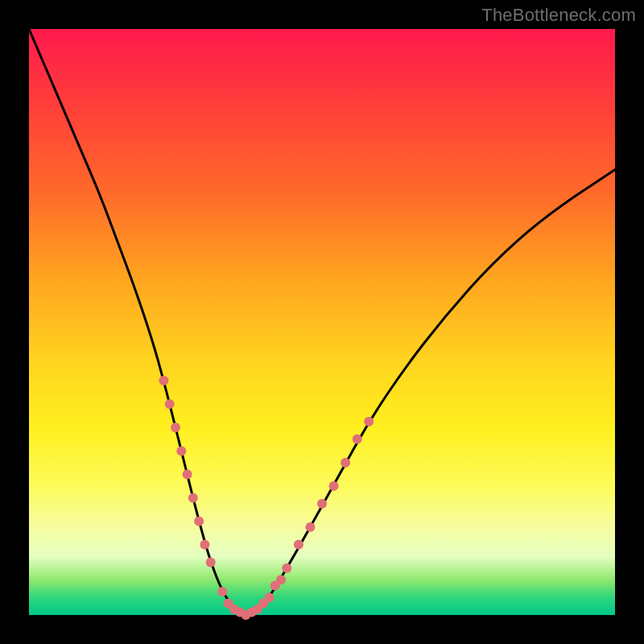  Describe the element at coordinates (266, 497) in the screenshot. I see `marker-dots` at that location.